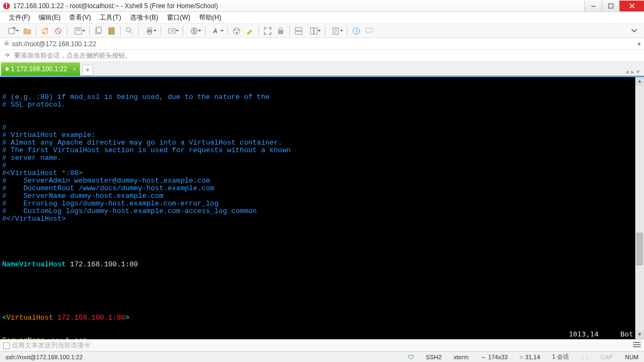 The height and width of the screenshot is (362, 644). I want to click on tab-prev-icon: ◂, so click(627, 72).